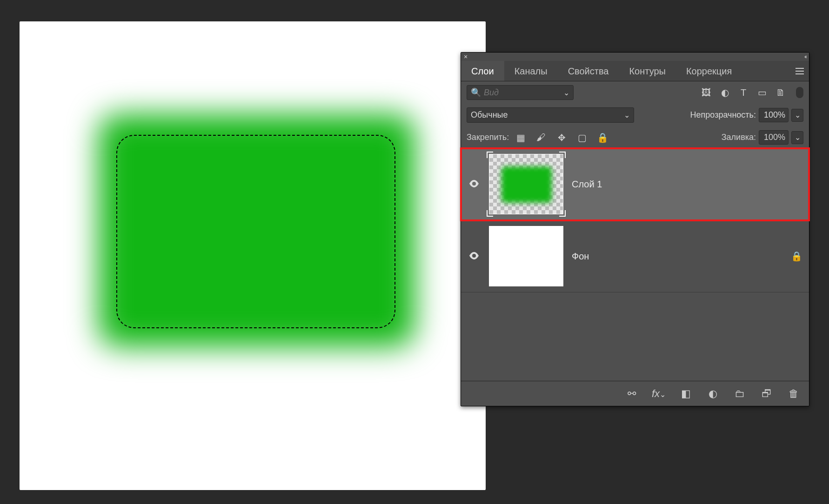 The image size is (829, 504). I want to click on lock-artboard-icon: ▢, so click(582, 138).